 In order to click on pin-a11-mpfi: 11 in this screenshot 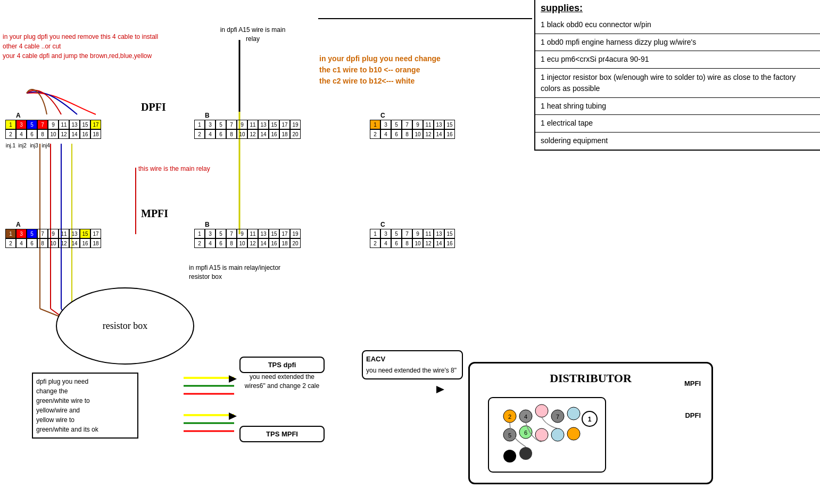, I will do `click(64, 234)`.